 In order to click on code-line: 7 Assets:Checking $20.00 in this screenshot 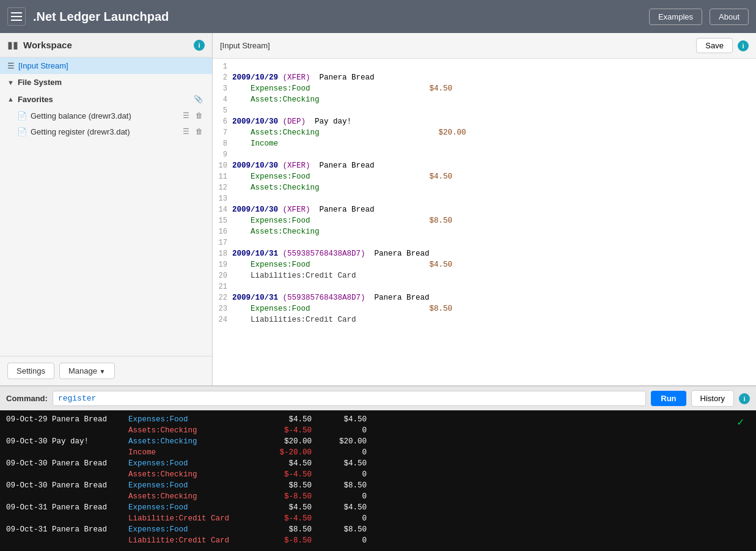, I will do `click(484, 133)`.